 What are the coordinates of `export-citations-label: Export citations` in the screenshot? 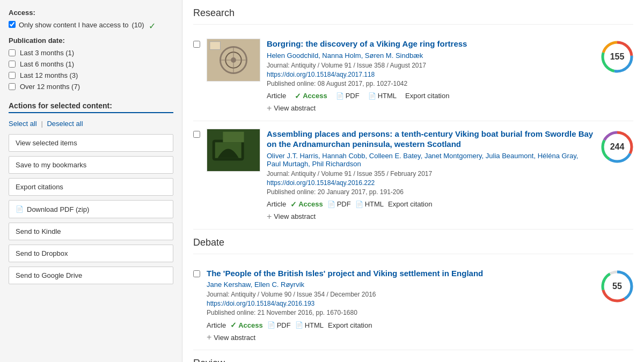 It's located at (40, 187).